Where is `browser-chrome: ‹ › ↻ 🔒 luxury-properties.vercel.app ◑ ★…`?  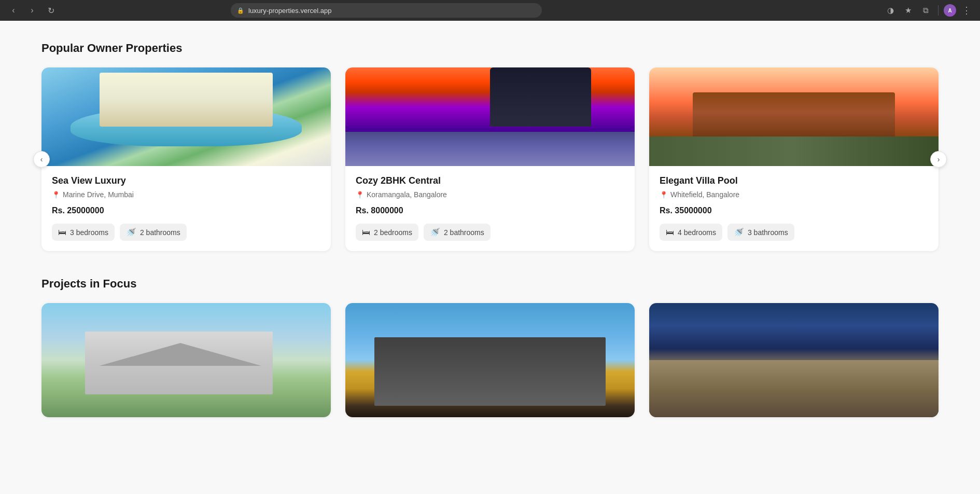 browser-chrome: ‹ › ↻ 🔒 luxury-properties.vercel.app ◑ ★… is located at coordinates (490, 10).